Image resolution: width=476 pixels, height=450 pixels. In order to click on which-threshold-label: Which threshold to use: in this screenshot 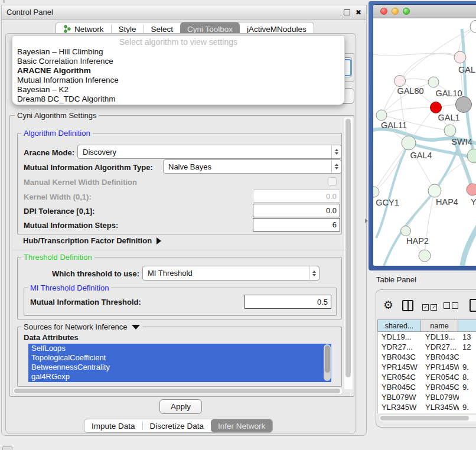, I will do `click(96, 274)`.